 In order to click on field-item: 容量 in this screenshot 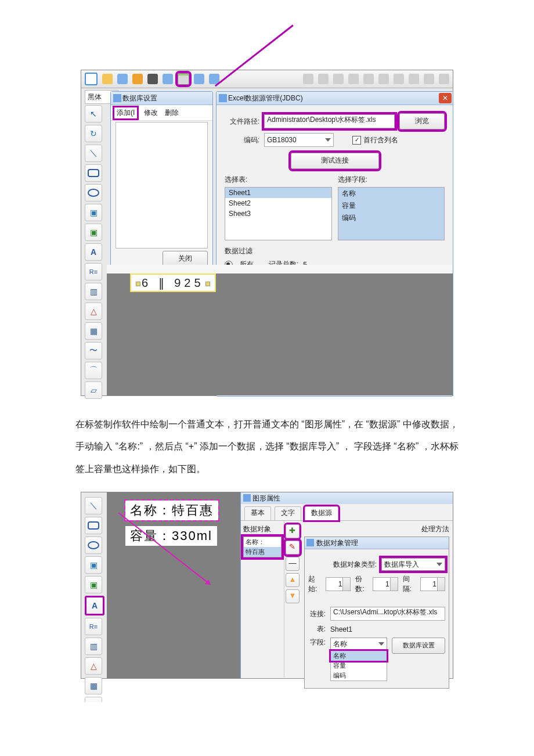, I will do `click(391, 206)`.